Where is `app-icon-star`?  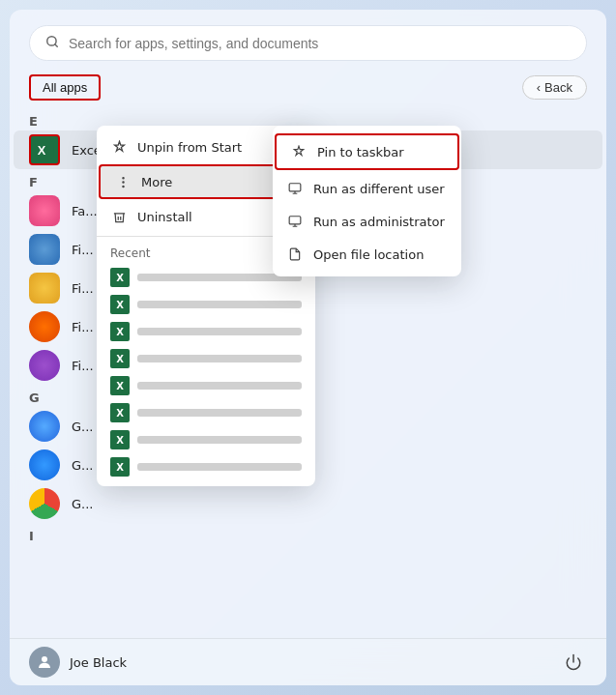
app-icon-star is located at coordinates (44, 465).